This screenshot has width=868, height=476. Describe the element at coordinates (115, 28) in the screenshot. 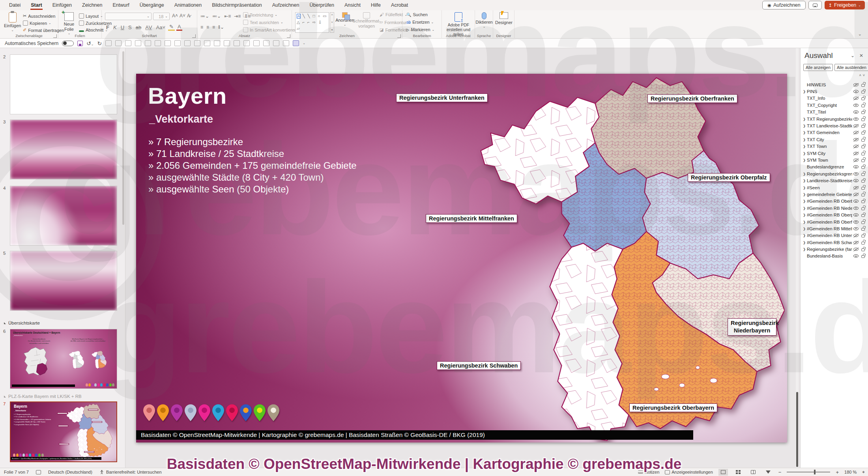

I see `italic-button: K` at that location.